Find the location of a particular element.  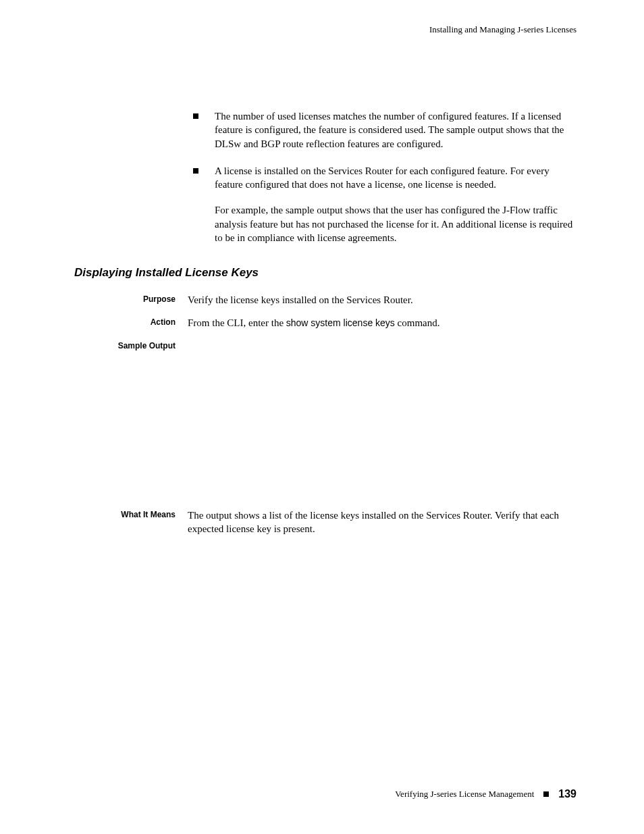

action-text: From the CLI, enter the show system lice… is located at coordinates (382, 323).